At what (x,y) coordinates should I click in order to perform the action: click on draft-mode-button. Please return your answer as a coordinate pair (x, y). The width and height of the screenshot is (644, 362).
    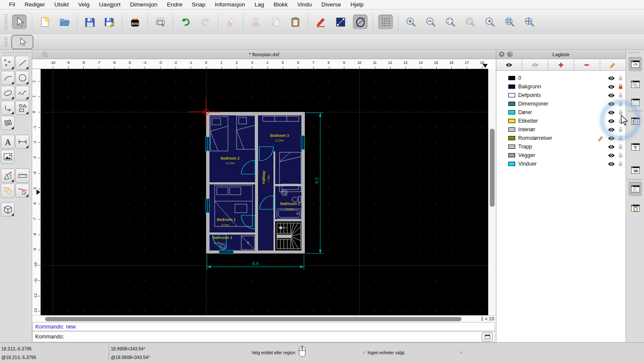
    Looking at the image, I should click on (360, 22).